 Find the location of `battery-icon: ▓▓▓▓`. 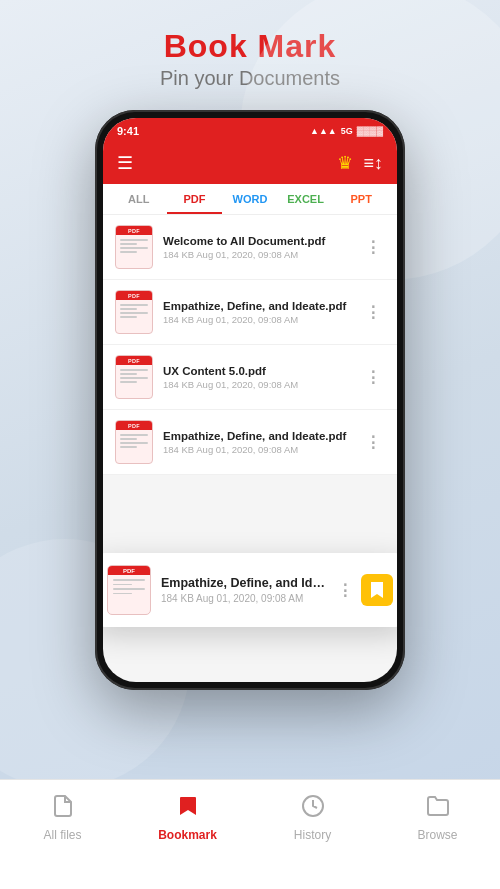

battery-icon: ▓▓▓▓ is located at coordinates (370, 131).